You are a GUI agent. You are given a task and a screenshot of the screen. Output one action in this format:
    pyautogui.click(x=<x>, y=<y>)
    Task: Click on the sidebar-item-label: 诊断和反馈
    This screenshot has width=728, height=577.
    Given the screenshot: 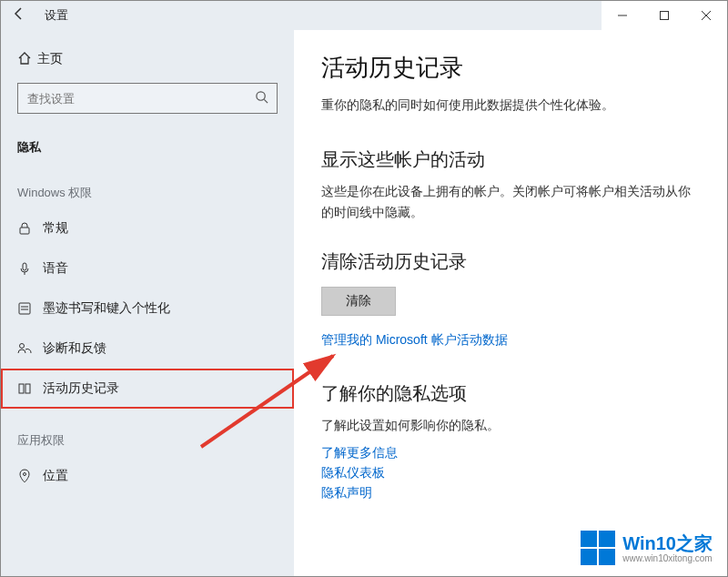 What is the action you would take?
    pyautogui.click(x=75, y=349)
    